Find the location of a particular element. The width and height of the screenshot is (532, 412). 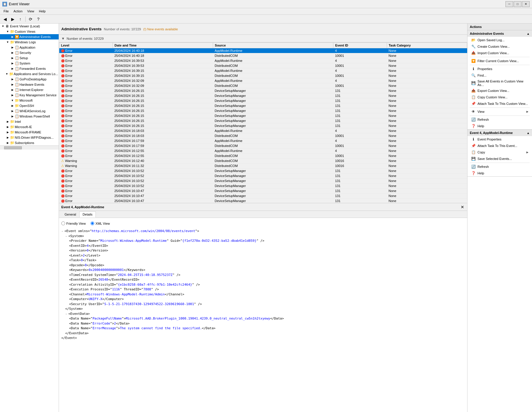

tree-arrow-system: ▶ is located at coordinates (12, 63).